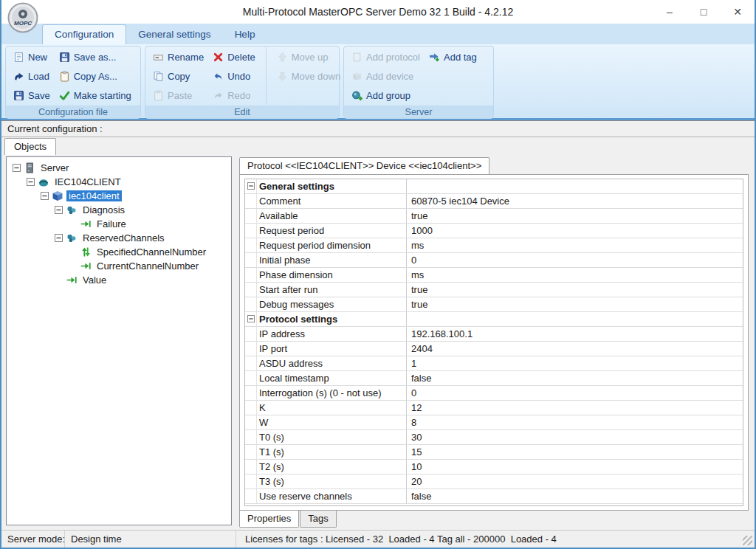 This screenshot has height=549, width=756. What do you see at coordinates (494, 452) in the screenshot?
I see `property-row: T1 (s)15` at bounding box center [494, 452].